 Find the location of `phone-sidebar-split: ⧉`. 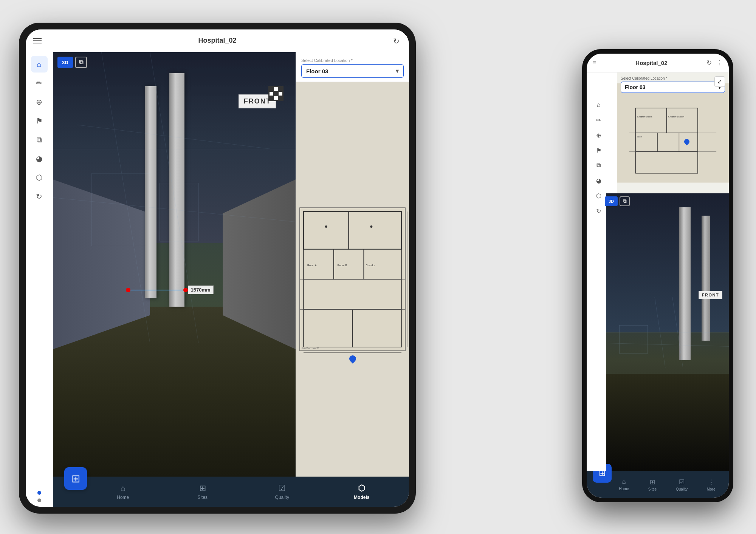

phone-sidebar-split: ⧉ is located at coordinates (599, 165).